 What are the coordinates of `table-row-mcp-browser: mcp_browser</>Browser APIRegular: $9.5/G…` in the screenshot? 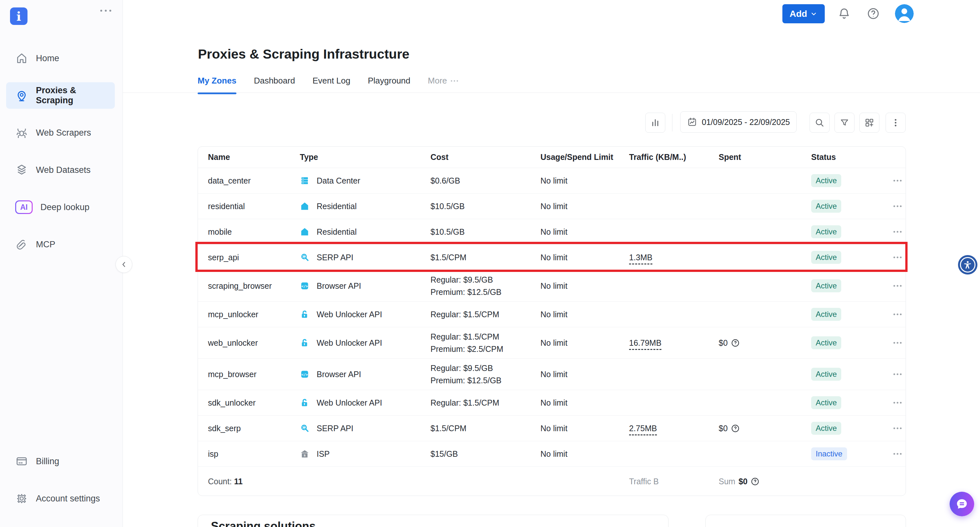 It's located at (552, 374).